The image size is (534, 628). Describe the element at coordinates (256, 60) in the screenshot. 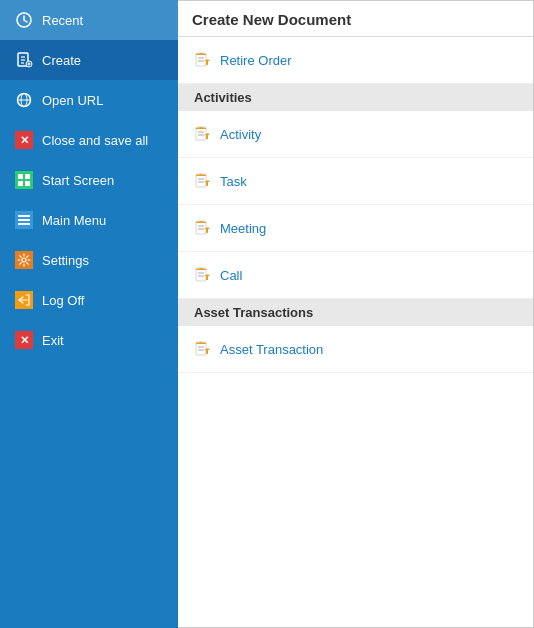

I see `retire-order-label: Retire Order` at that location.